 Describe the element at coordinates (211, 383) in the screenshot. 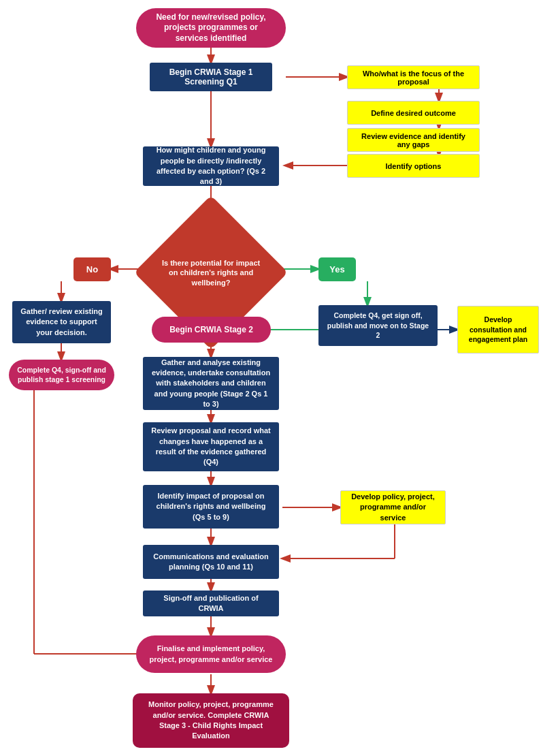

I see `gather-analyse-rect: Gather and analyse existing evidence, un…` at that location.